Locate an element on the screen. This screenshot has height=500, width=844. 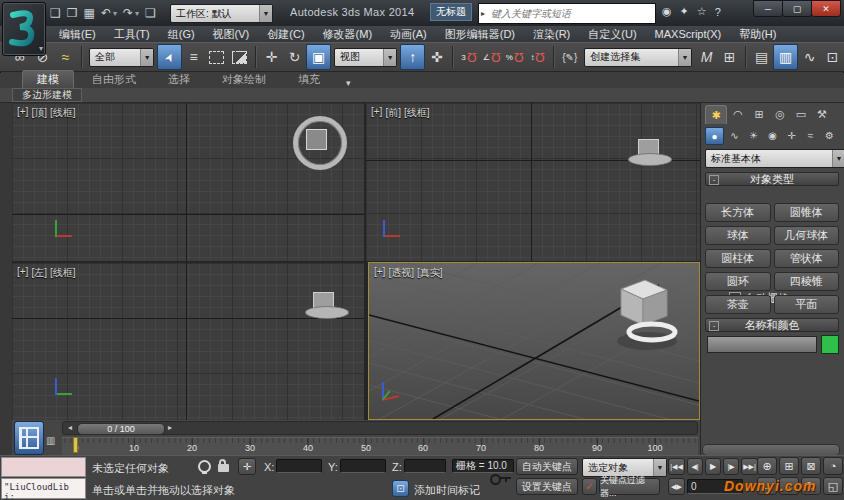
help-icon: ? is located at coordinates (718, 12).